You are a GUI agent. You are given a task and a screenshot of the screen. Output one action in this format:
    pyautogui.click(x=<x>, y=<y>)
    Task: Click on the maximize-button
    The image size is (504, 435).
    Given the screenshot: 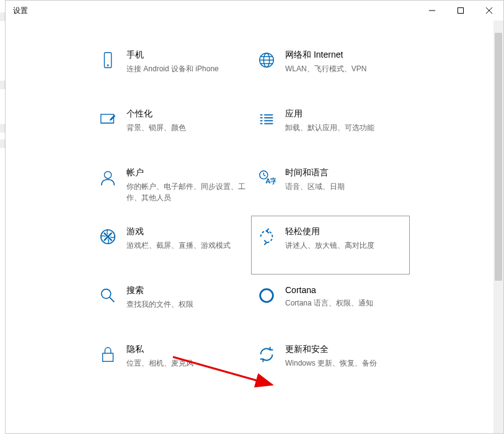 What is the action you would take?
    pyautogui.click(x=461, y=11)
    